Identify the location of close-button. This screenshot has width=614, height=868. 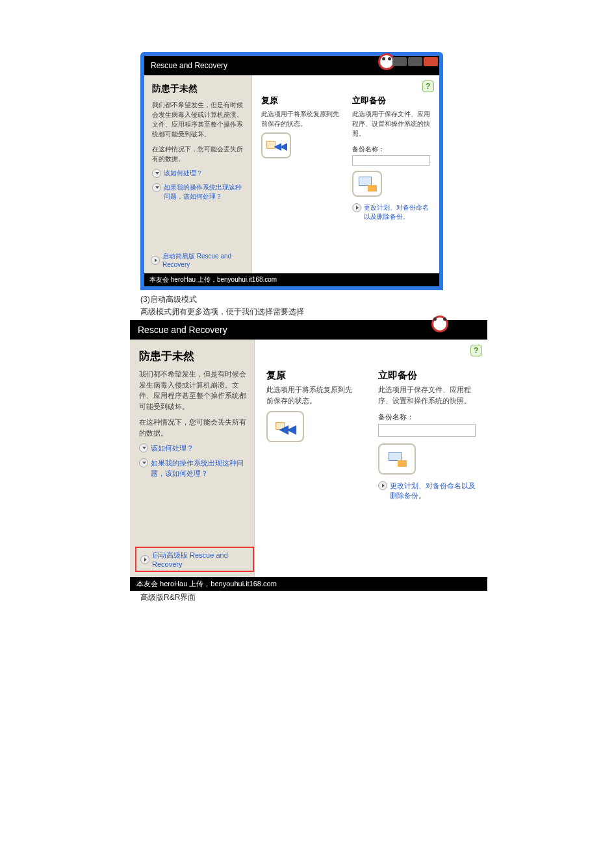
(431, 62).